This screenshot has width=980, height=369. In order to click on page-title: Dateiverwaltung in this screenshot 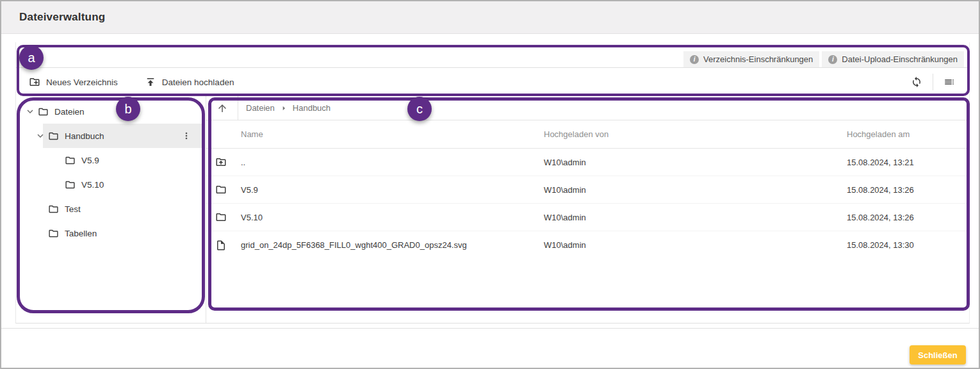, I will do `click(62, 17)`.